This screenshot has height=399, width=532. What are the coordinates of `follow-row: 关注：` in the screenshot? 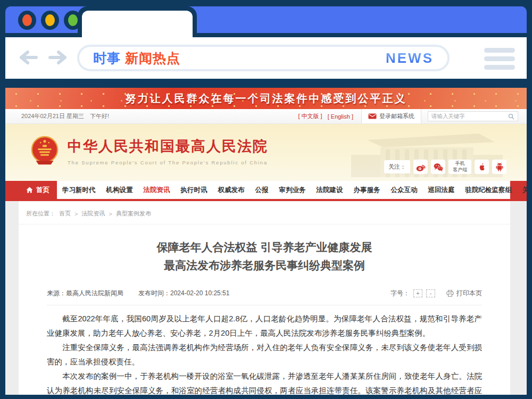 It's located at (445, 167).